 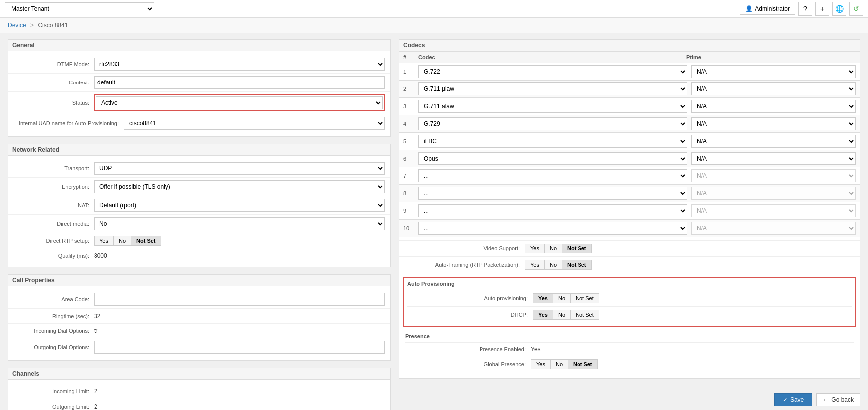 What do you see at coordinates (199, 88) in the screenshot?
I see `general-section: General DTMF Mode: rfc2833 Context: defa…` at bounding box center [199, 88].